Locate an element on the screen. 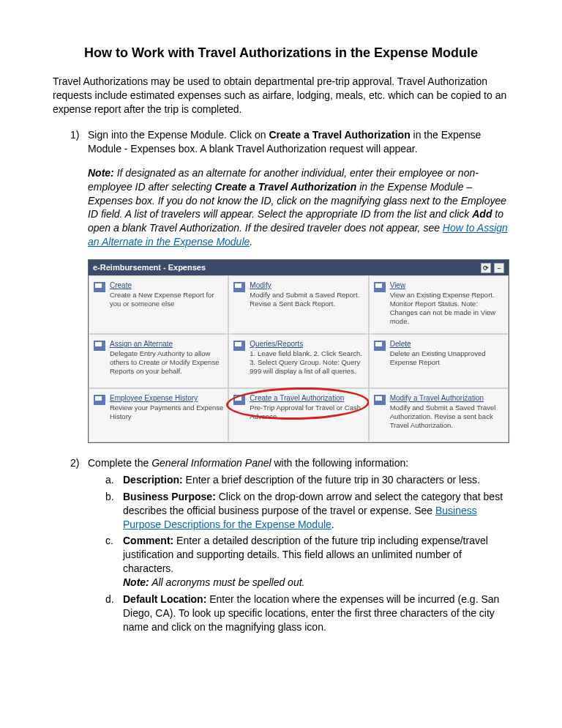 The height and width of the screenshot is (728, 562). item-label: Comment: is located at coordinates (148, 541).